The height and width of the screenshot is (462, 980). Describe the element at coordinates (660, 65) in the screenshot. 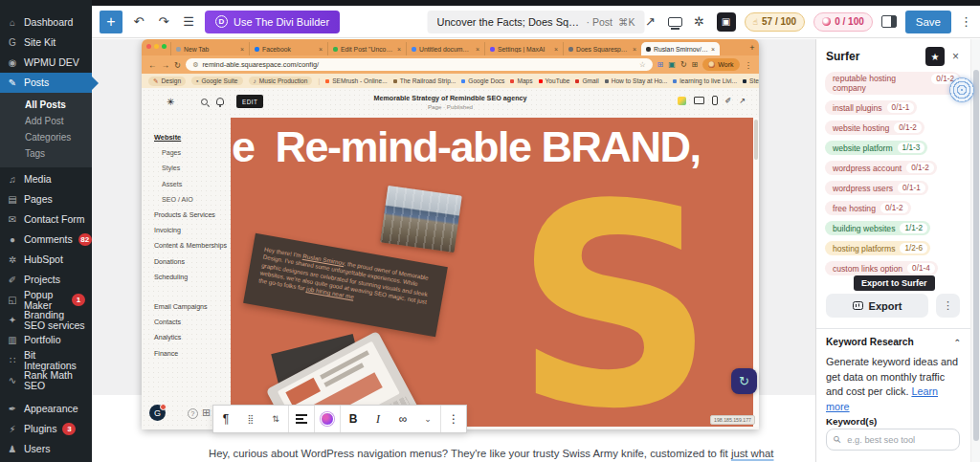

I see `extension-grid-icon: ⊞` at that location.